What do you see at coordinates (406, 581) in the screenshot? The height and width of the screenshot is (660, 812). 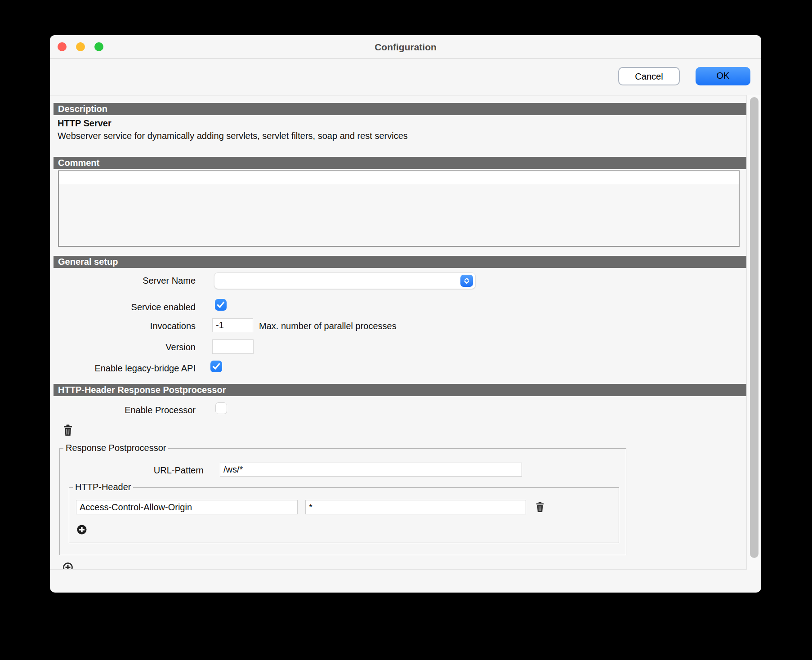 I see `status-bar: CI-HUB qa censhare 150M/4096M` at bounding box center [406, 581].